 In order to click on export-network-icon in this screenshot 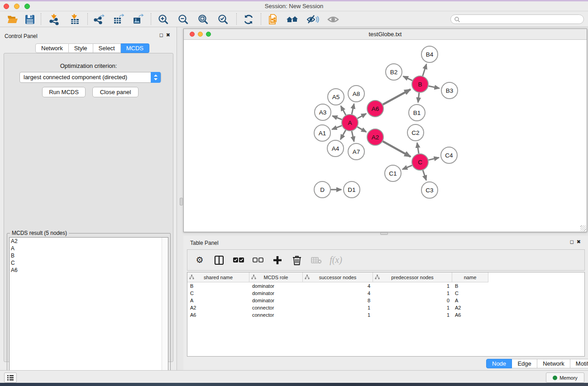, I will do `click(99, 19)`.